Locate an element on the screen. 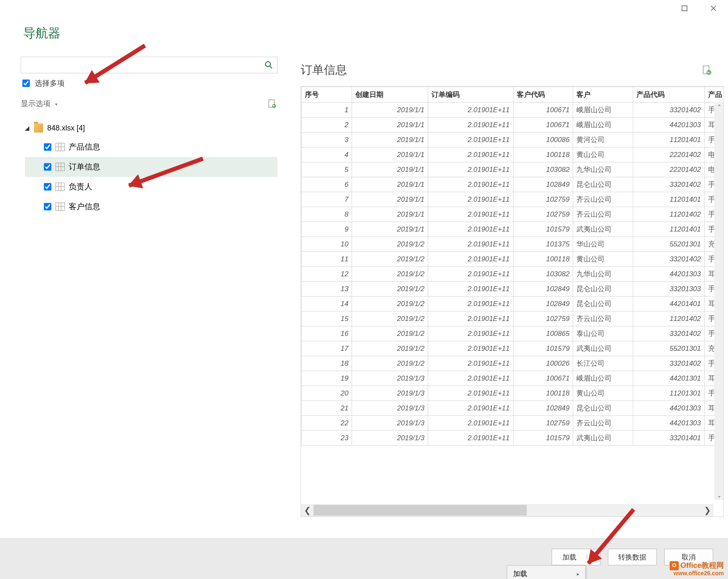  table-cell: 4 is located at coordinates (327, 155).